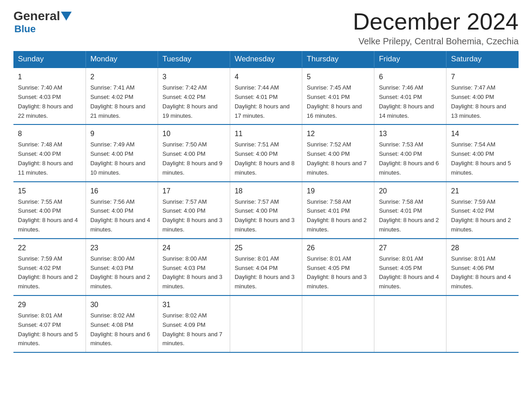  Describe the element at coordinates (483, 248) in the screenshot. I see `day-number: 28` at that location.